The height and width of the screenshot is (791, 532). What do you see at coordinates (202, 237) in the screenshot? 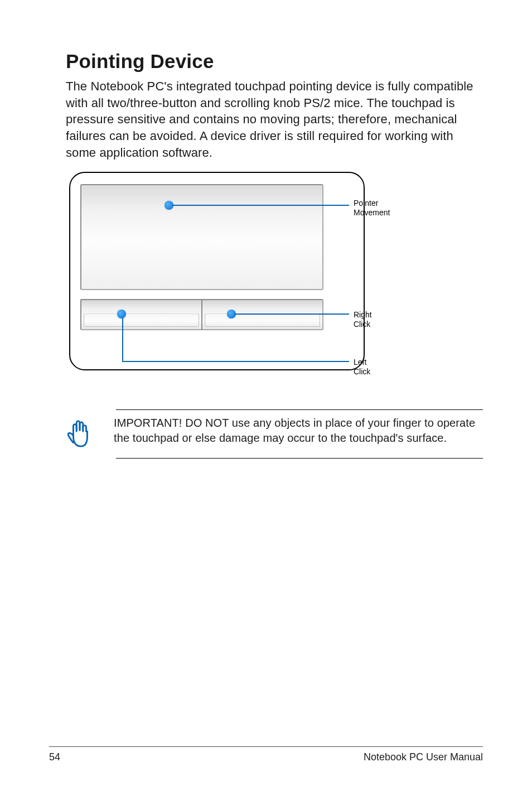
I see `touchpad-surface` at bounding box center [202, 237].